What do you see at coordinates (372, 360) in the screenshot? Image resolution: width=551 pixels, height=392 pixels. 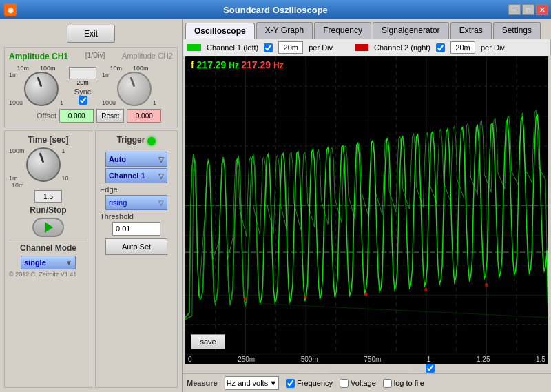 I see `x-label-750m: 750m` at bounding box center [372, 360].